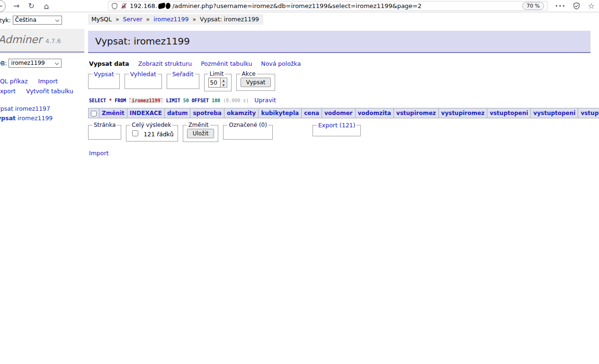 This screenshot has width=599, height=364. What do you see at coordinates (509, 113) in the screenshot?
I see `column-header-vstuptopeni: vstuptopeni` at bounding box center [509, 113].